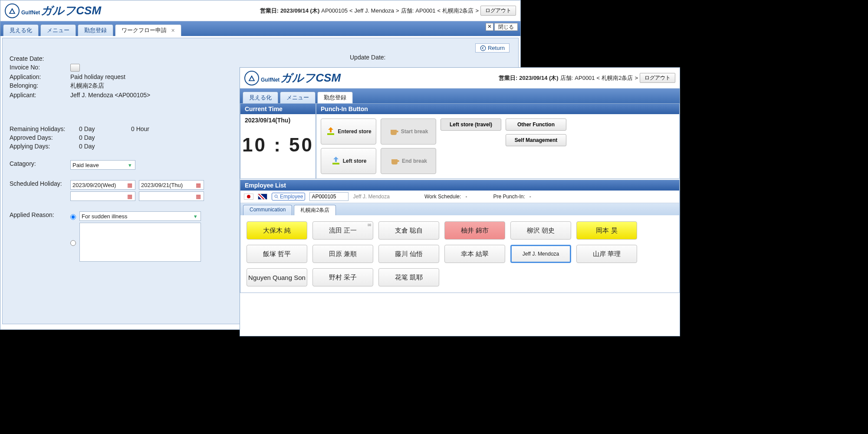  What do you see at coordinates (148, 30) in the screenshot?
I see `tab-workflow: ワークフロー申請 ✕` at bounding box center [148, 30].